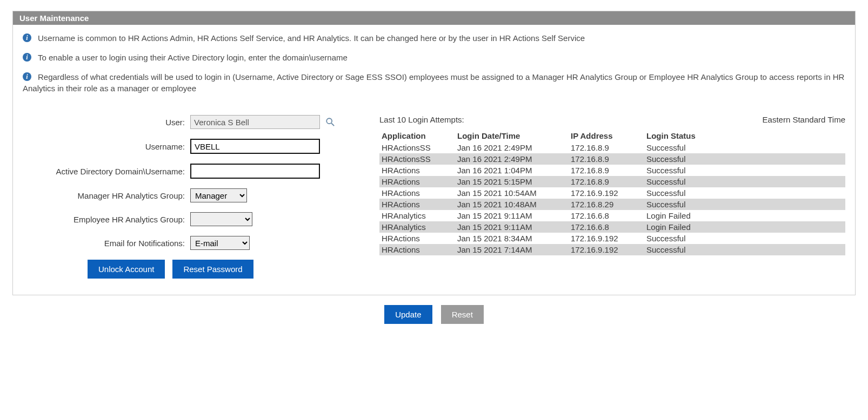  Describe the element at coordinates (218, 195) in the screenshot. I see `manager-group-select: Manager` at that location.